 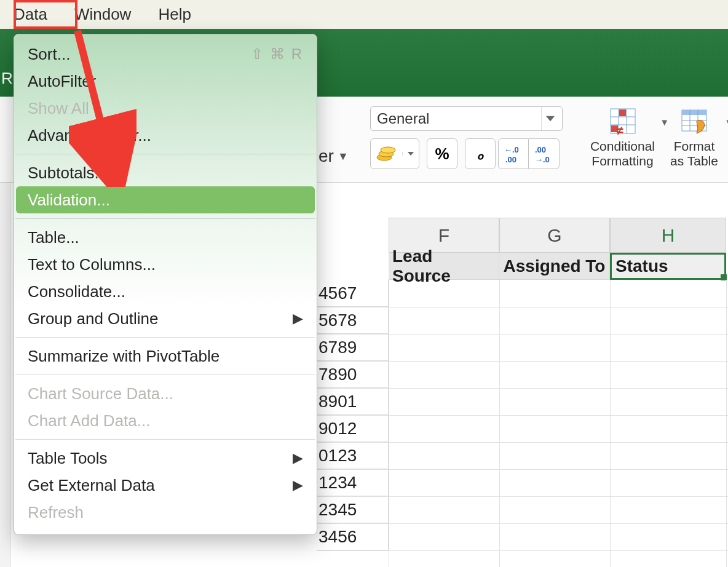 What do you see at coordinates (555, 236) in the screenshot?
I see `column-header-g-label: G` at bounding box center [555, 236].